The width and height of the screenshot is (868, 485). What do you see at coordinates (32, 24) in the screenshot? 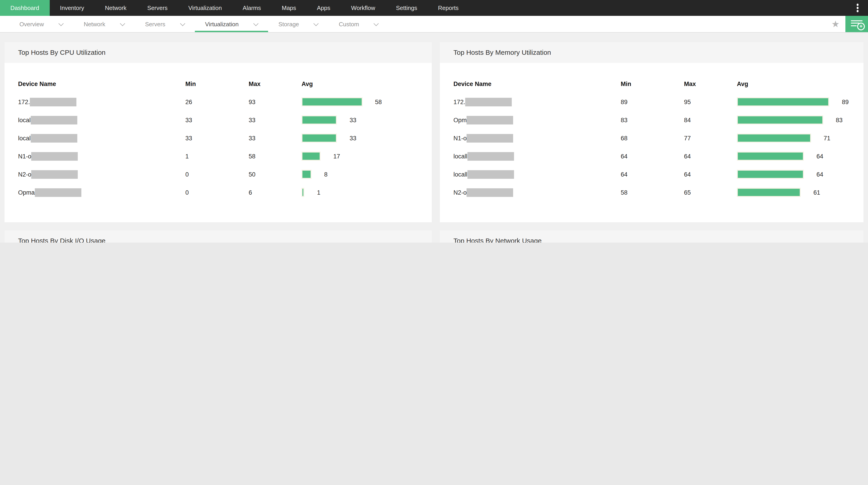
I see `tab-label: Overview` at bounding box center [32, 24].